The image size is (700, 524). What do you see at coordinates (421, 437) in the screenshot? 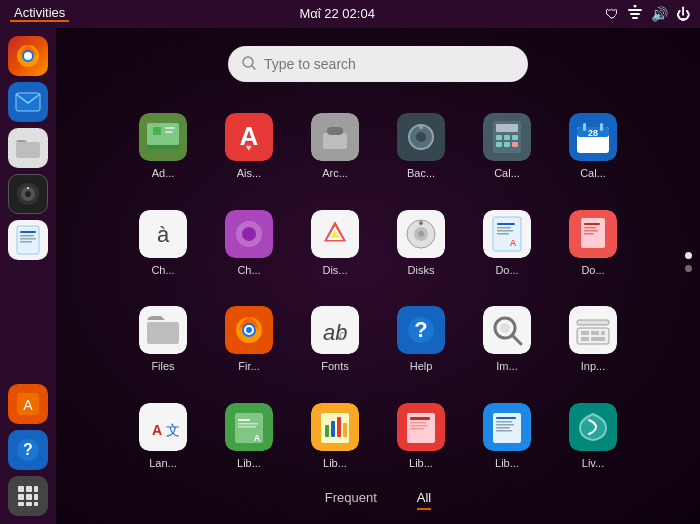
I see `app-item-lib3: Lib...` at bounding box center [421, 437].